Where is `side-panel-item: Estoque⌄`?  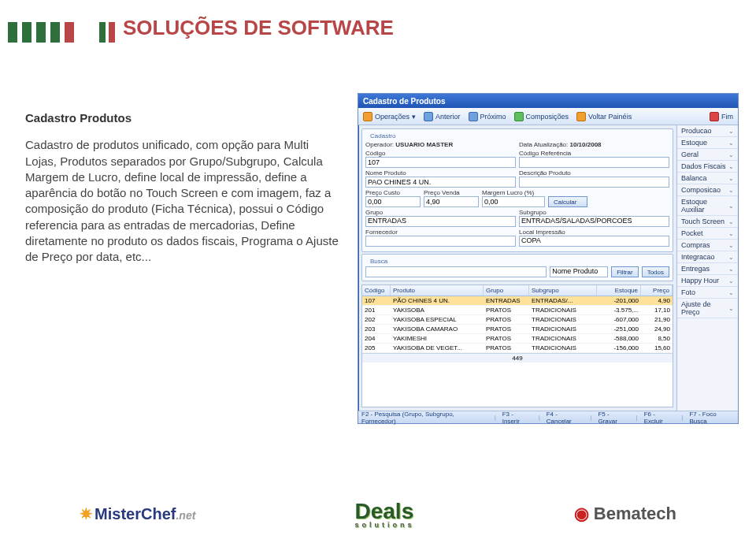
side-panel-item: Estoque⌄ is located at coordinates (707, 143).